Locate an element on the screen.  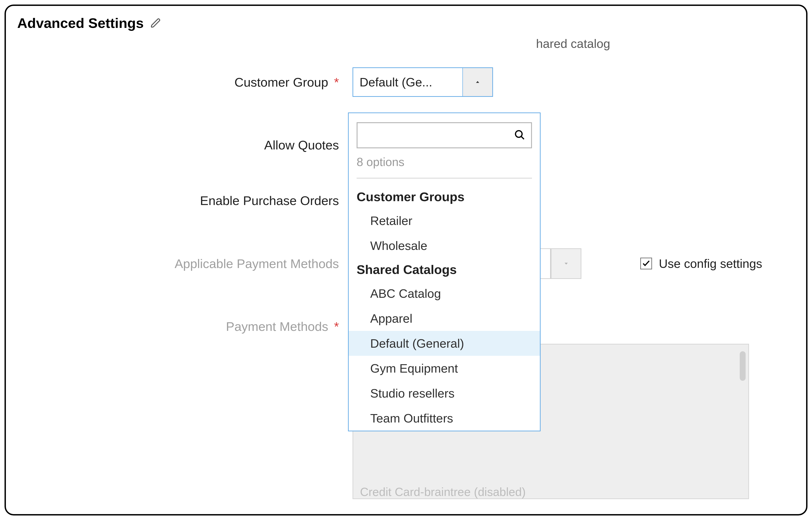
dropdown-option: Studio resellers is located at coordinates (444, 393).